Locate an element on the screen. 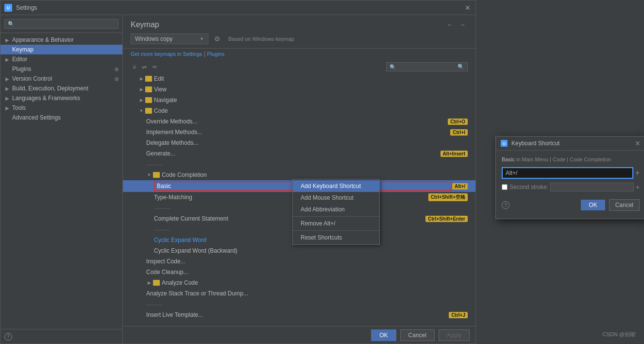 The width and height of the screenshot is (644, 344). sidebar-item-advanced: Advanced Settings is located at coordinates (61, 118).